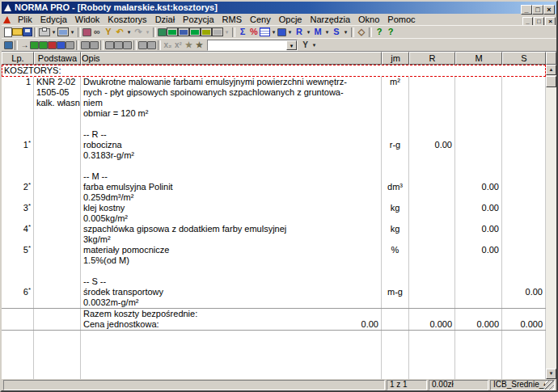 The image size is (558, 392). Describe the element at coordinates (25, 19) in the screenshot. I see `menu-item-plik: Plik` at that location.